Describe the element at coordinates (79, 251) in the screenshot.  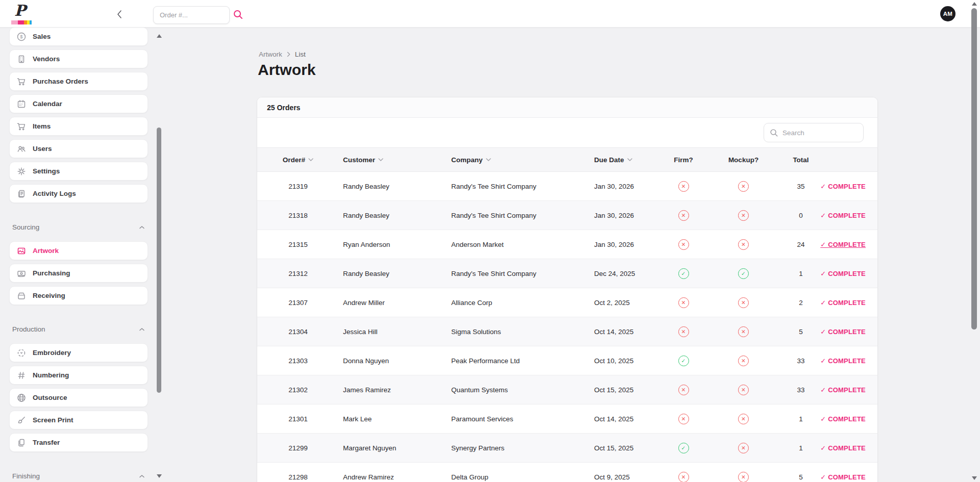
I see `sidebar-item-artwork: Artwork` at that location.